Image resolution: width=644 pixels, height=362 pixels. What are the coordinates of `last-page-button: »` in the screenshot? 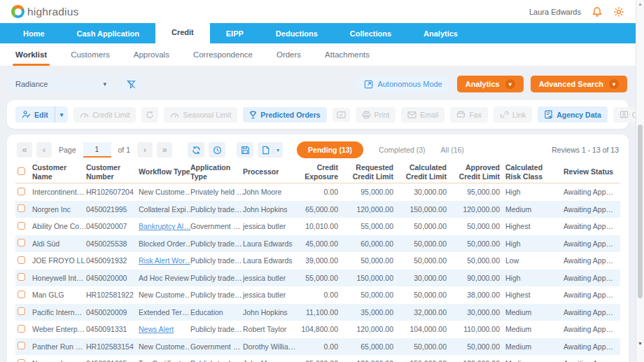 It's located at (164, 150).